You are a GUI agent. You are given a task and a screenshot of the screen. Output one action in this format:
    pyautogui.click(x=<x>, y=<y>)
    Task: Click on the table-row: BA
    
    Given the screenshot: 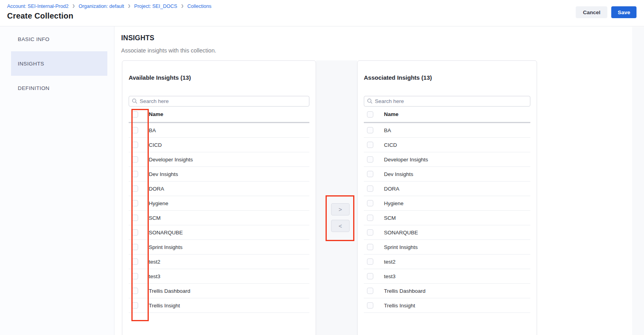 What is the action you would take?
    pyautogui.click(x=219, y=130)
    